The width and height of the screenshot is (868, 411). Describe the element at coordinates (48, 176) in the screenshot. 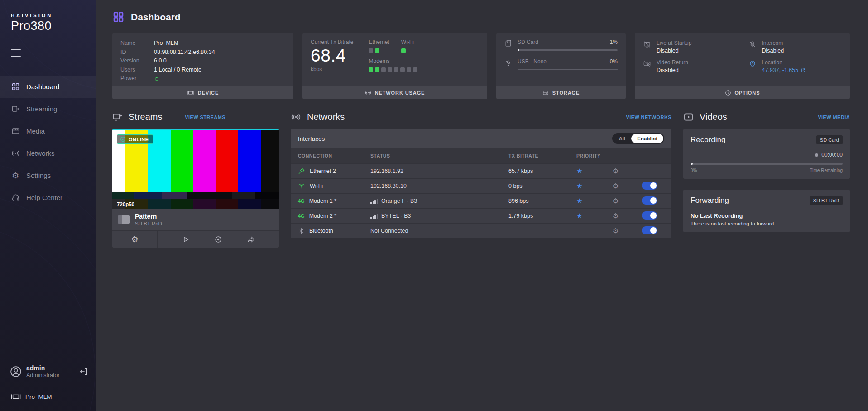

I see `sidebar-item-settings: ⚙ Settings` at that location.